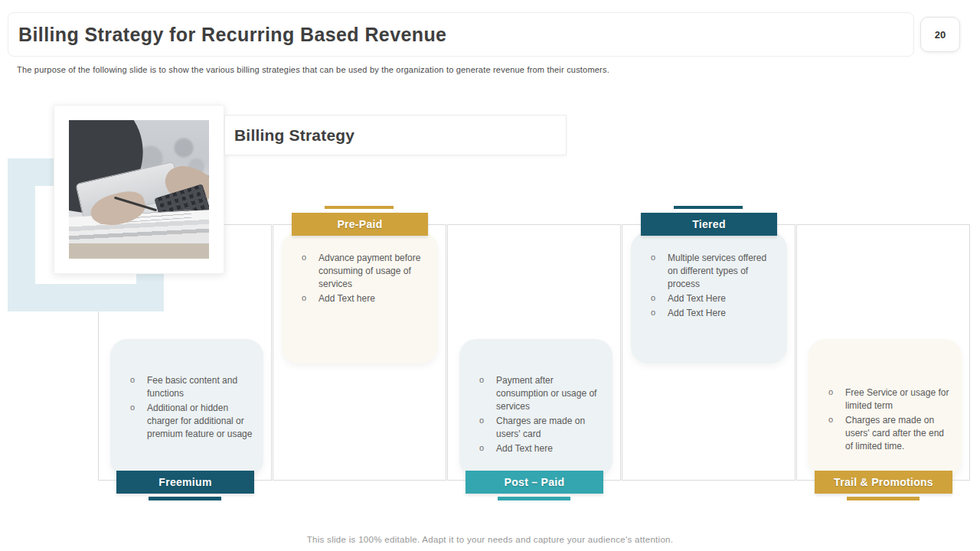  Describe the element at coordinates (884, 482) in the screenshot. I see `card-header-trail-promotions: Trail & Promotions` at that location.